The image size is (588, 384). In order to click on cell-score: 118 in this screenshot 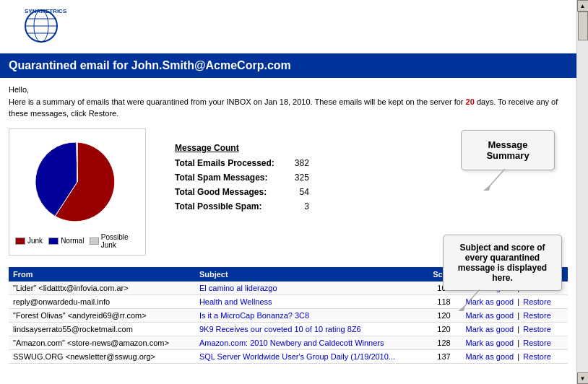, I will do `click(444, 302)`.